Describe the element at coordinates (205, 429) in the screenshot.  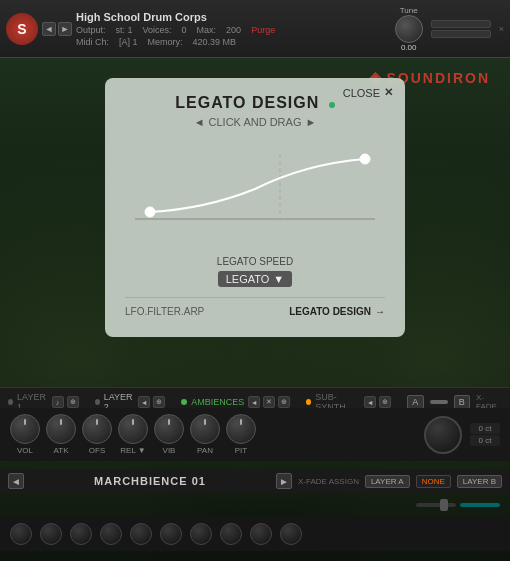
I see `pan-knob` at that location.